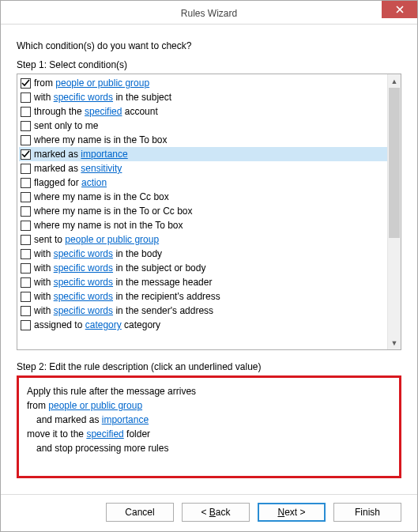 This screenshot has height=532, width=418. Describe the element at coordinates (203, 225) in the screenshot. I see `condition-row: where my name is not in the To box` at that location.